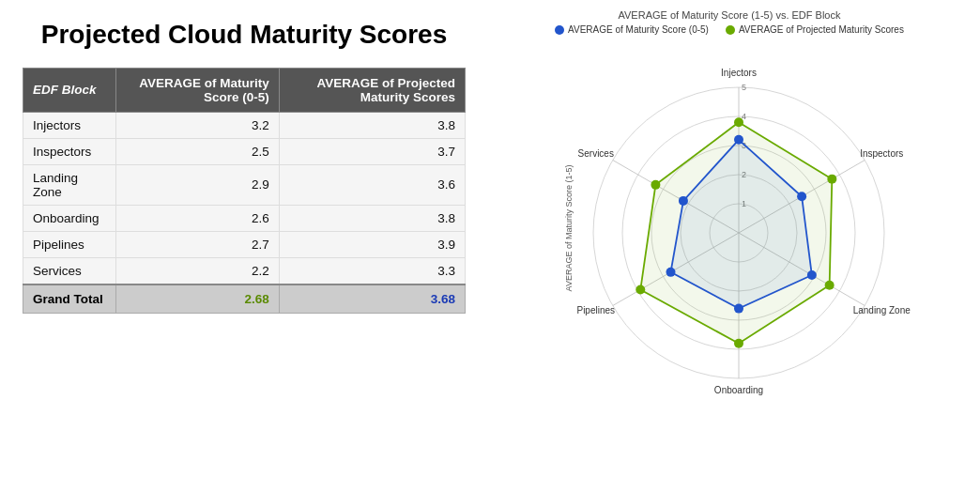 Image resolution: width=980 pixels, height=492 pixels. Describe the element at coordinates (244, 184) in the screenshot. I see `table-row: Landing Zone 2.9 3.6` at that location.